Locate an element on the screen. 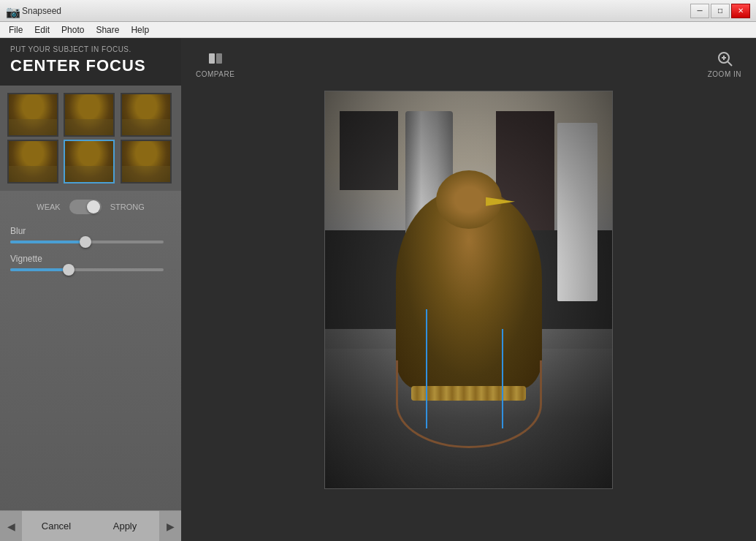 The width and height of the screenshot is (756, 541). thumbnails-grid is located at coordinates (91, 138).